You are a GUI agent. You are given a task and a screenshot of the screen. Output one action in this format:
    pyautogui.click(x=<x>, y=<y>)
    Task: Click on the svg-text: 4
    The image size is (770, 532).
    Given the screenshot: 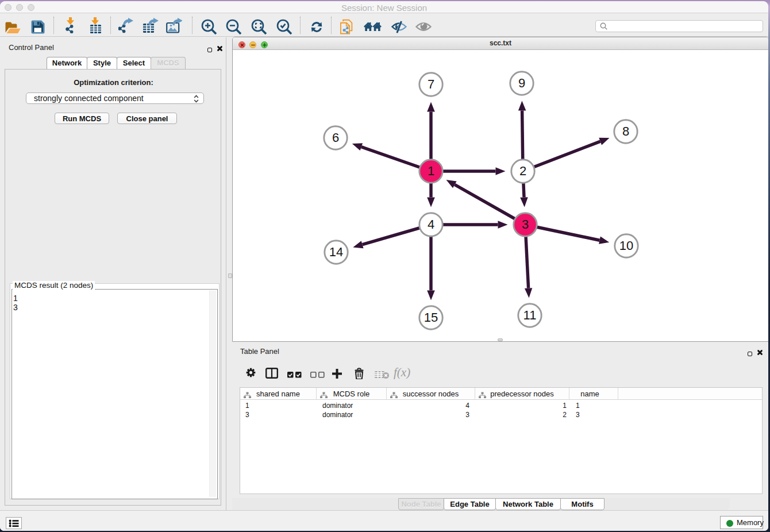 What is the action you would take?
    pyautogui.click(x=431, y=224)
    